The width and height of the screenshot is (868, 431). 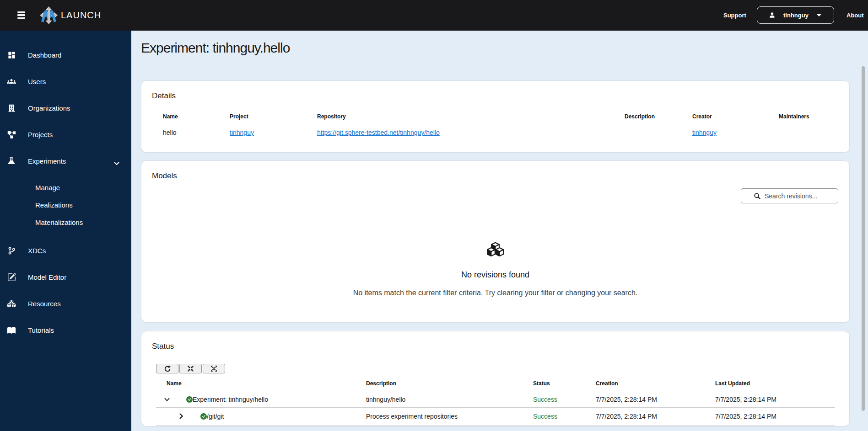 What do you see at coordinates (775, 383) in the screenshot?
I see `status-header-last-updated: Last Updated` at bounding box center [775, 383].